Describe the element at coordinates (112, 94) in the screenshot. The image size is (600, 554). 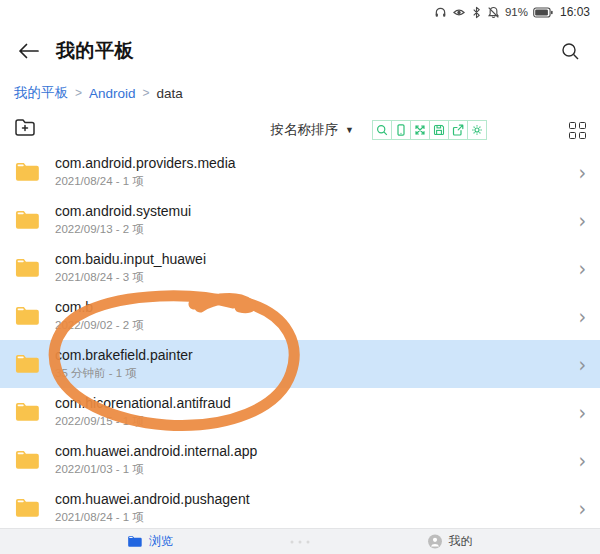
I see `breadcrumb-android: Android` at that location.